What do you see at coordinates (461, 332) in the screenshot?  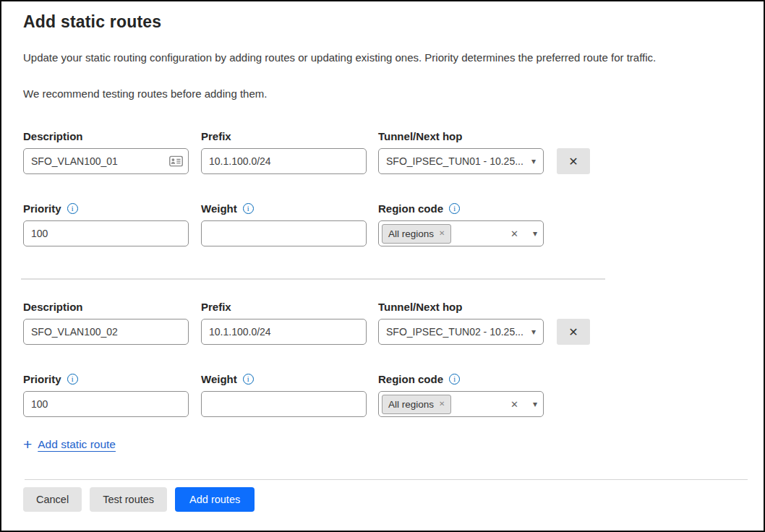 I see `tunnel-next-hop-select: SFO_IPSEC_TUN02 - 10.25... ▾` at bounding box center [461, 332].